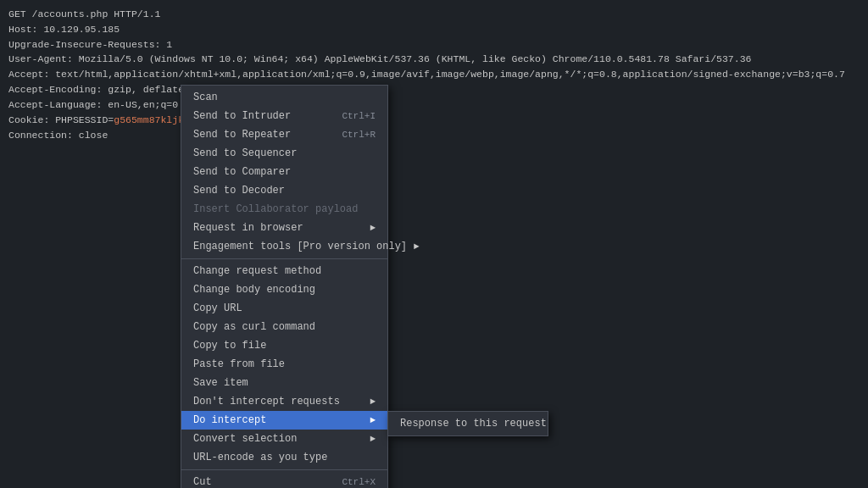  I want to click on do-intercept-arrow-icon: ►, so click(373, 420).